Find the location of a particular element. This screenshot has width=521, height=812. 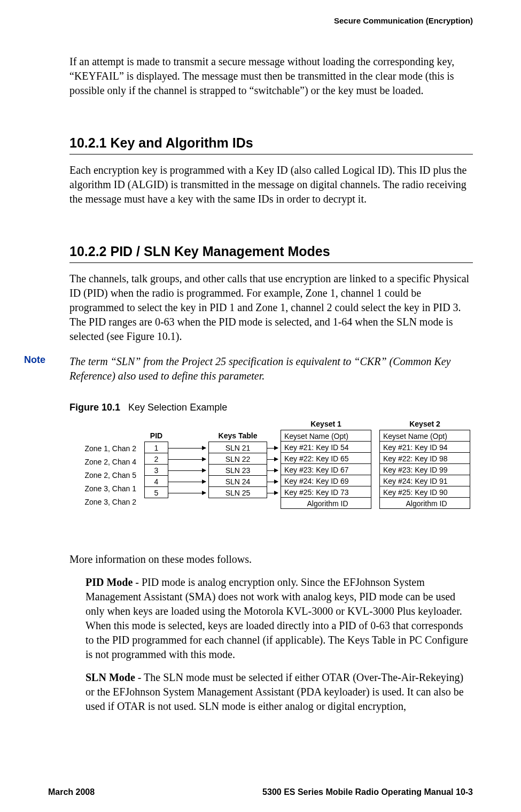

keyset2-algid-cell: Algorithm ID is located at coordinates (425, 503).